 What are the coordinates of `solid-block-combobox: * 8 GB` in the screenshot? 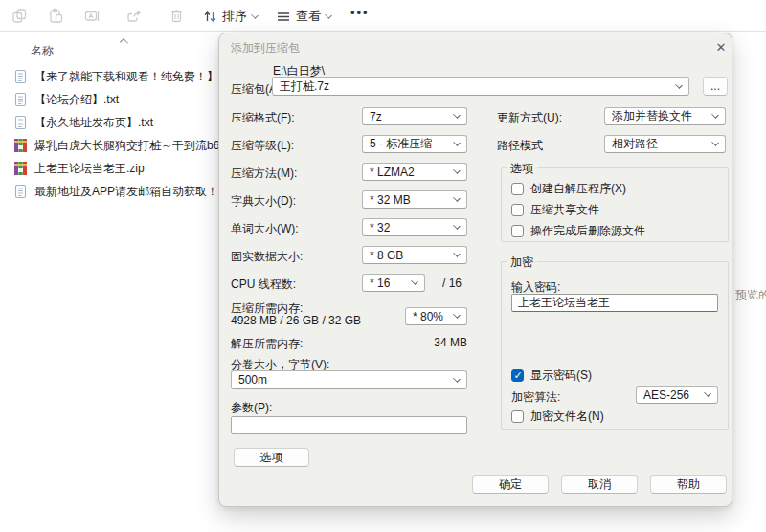 It's located at (415, 255).